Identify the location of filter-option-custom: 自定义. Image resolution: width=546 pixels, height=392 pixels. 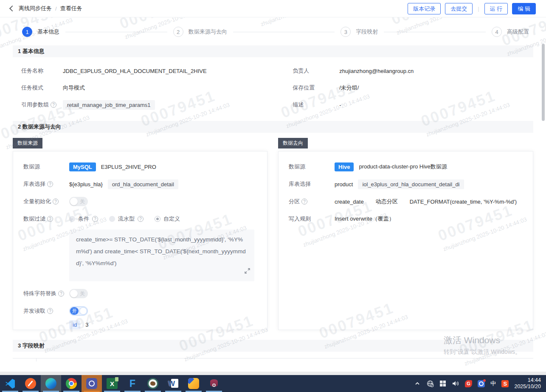
(167, 219).